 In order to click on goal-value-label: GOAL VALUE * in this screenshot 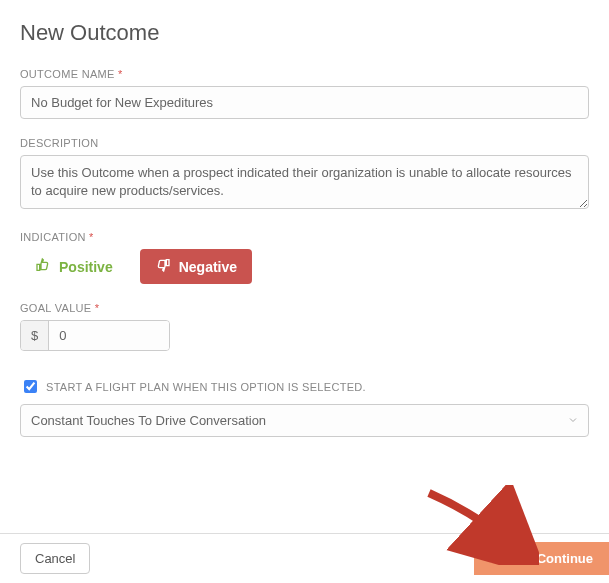, I will do `click(304, 308)`.